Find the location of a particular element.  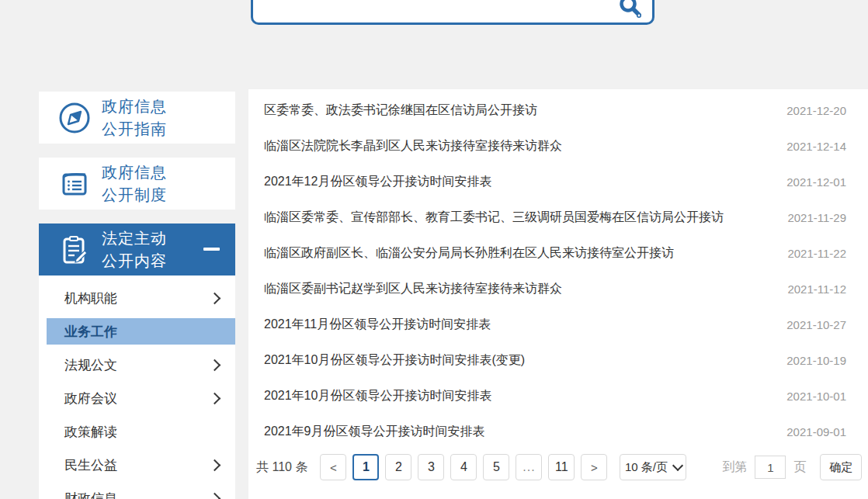

article-title: 2021年12月份区领导公开接访时间安排表 is located at coordinates (377, 182).